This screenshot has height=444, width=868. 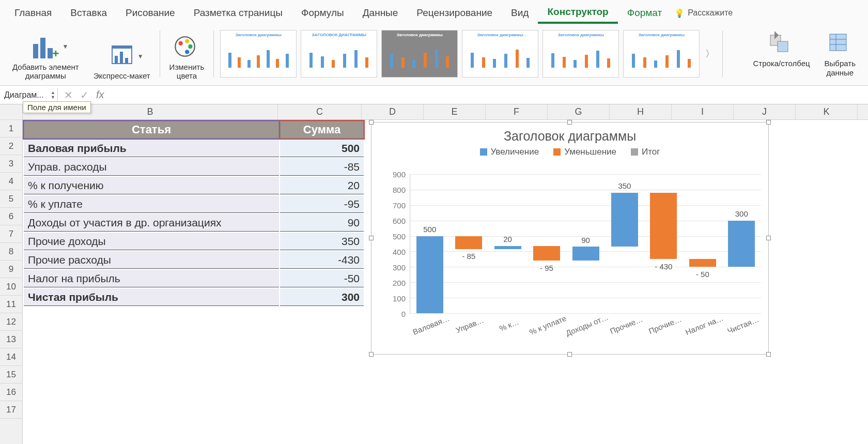 What do you see at coordinates (11, 322) in the screenshot?
I see `row-header: 12` at bounding box center [11, 322].